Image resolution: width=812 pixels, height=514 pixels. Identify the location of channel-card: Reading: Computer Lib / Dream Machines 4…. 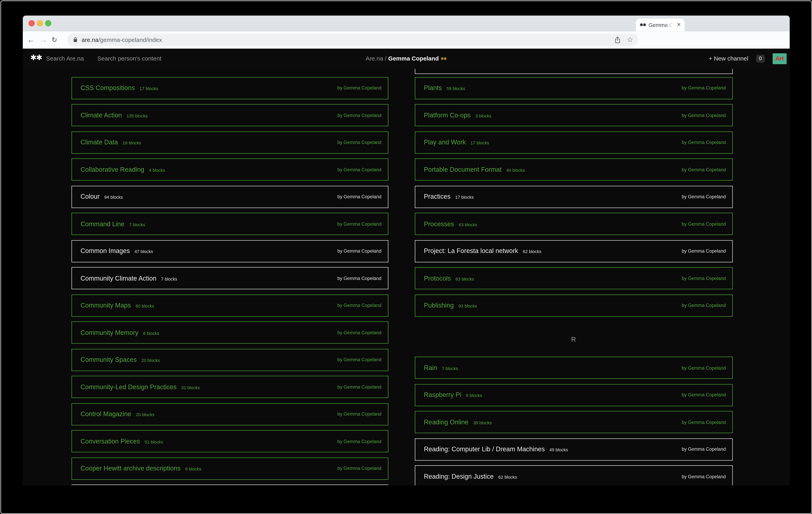
(573, 449).